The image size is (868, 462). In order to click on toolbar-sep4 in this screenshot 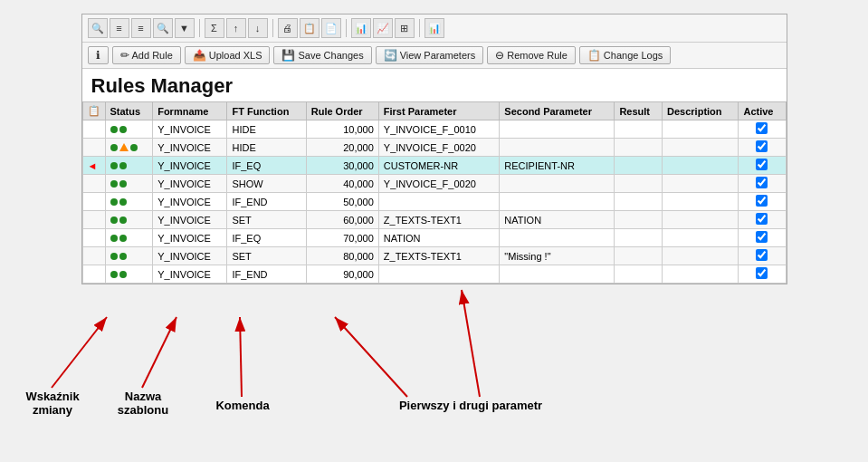, I will do `click(420, 28)`.